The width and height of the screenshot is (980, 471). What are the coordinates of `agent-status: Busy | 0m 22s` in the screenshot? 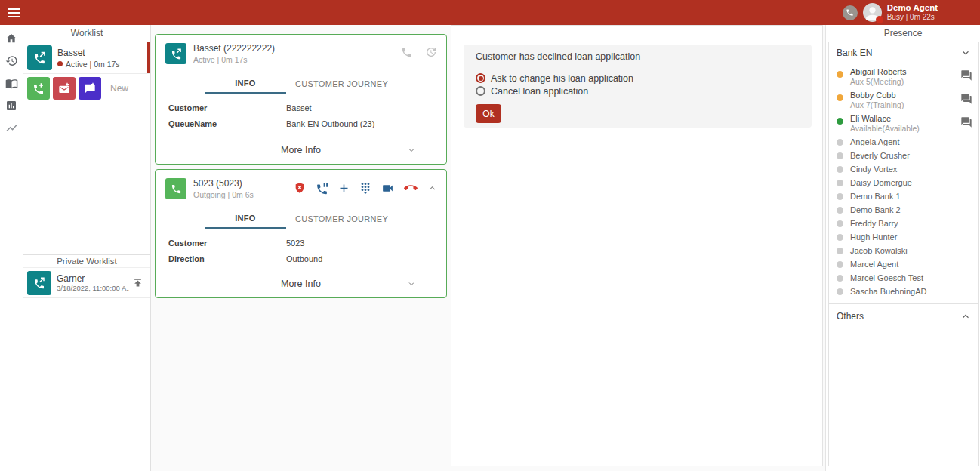 It's located at (912, 17).